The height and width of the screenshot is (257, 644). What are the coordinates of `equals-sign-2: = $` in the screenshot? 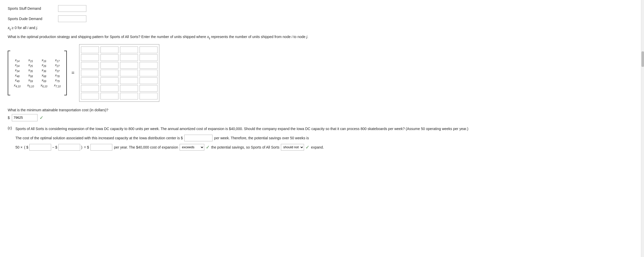 It's located at (87, 147).